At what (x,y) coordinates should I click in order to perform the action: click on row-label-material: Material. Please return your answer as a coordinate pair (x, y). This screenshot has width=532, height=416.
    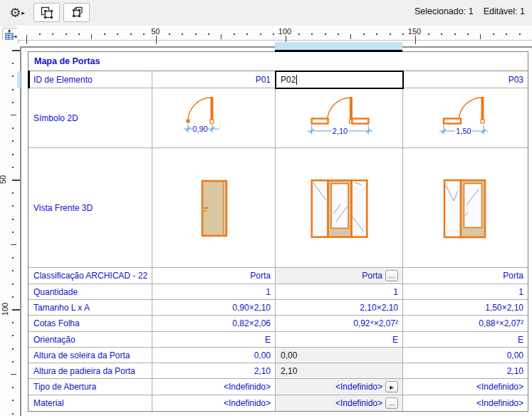
    Looking at the image, I should click on (90, 403).